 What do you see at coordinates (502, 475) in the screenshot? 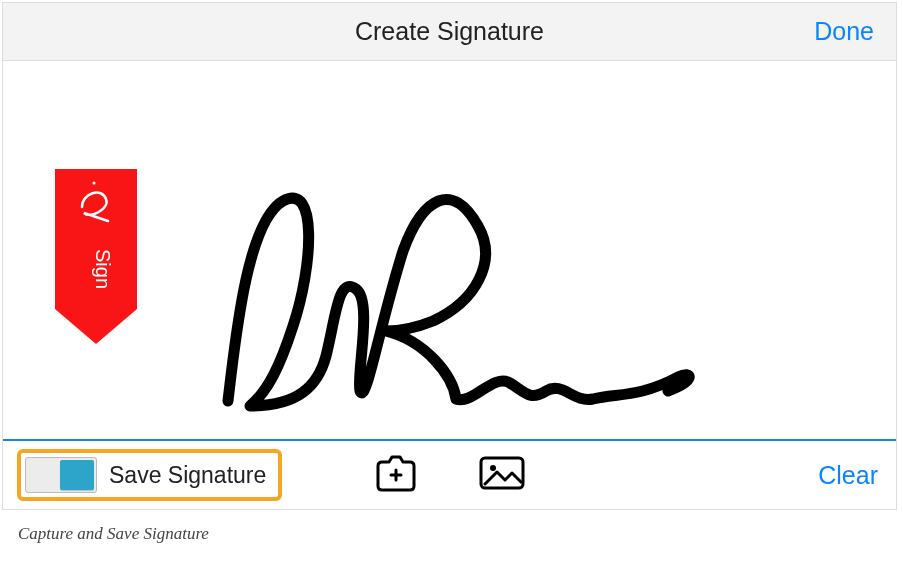
I see `image-icon` at bounding box center [502, 475].